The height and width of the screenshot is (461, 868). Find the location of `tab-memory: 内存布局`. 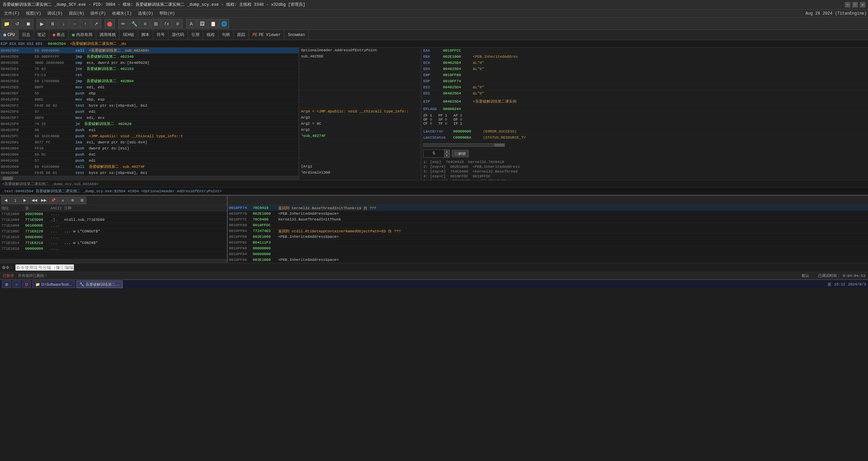

tab-memory: 内存布局 is located at coordinates (82, 35).